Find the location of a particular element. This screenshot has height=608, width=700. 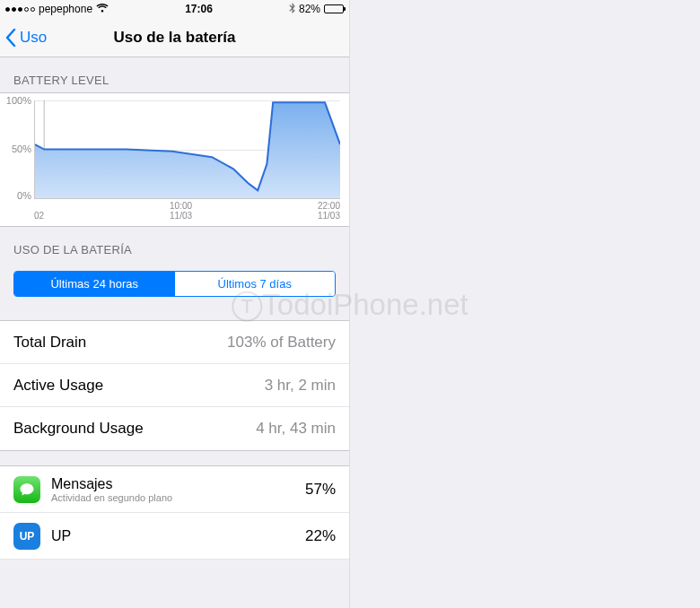

stat-value: 4 hr, 43 min is located at coordinates (296, 429).